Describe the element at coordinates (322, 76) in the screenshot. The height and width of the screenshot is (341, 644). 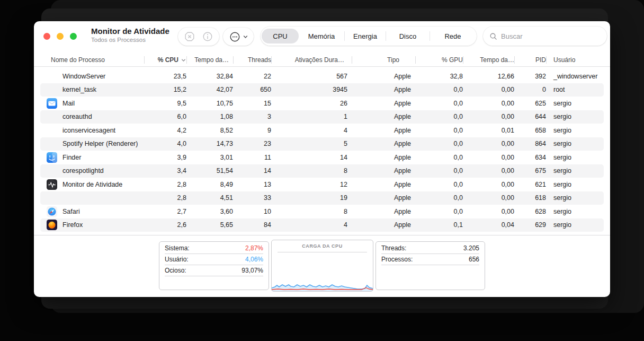
I see `table-row: WindowServer23,532,8422567Apple32,812,66…` at that location.